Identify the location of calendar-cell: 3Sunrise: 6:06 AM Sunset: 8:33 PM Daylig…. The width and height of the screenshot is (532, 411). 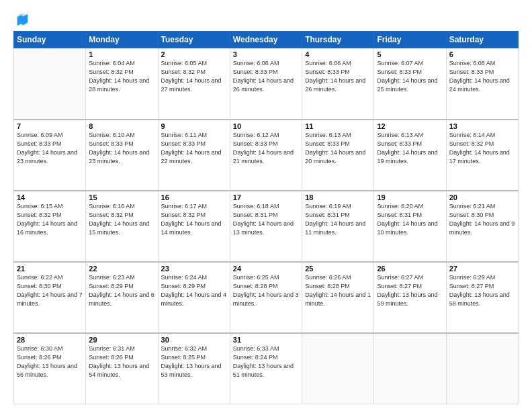
(266, 84).